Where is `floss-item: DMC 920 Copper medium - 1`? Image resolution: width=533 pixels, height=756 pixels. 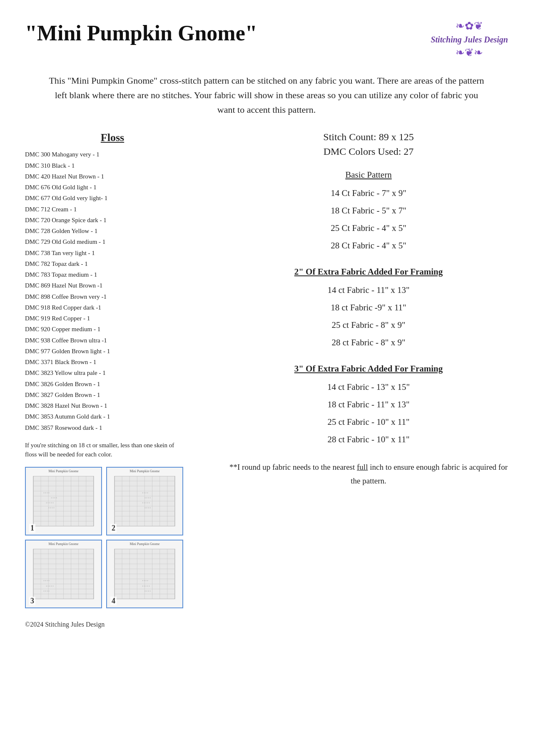
floss-item: DMC 920 Copper medium - 1 is located at coordinates (112, 329).